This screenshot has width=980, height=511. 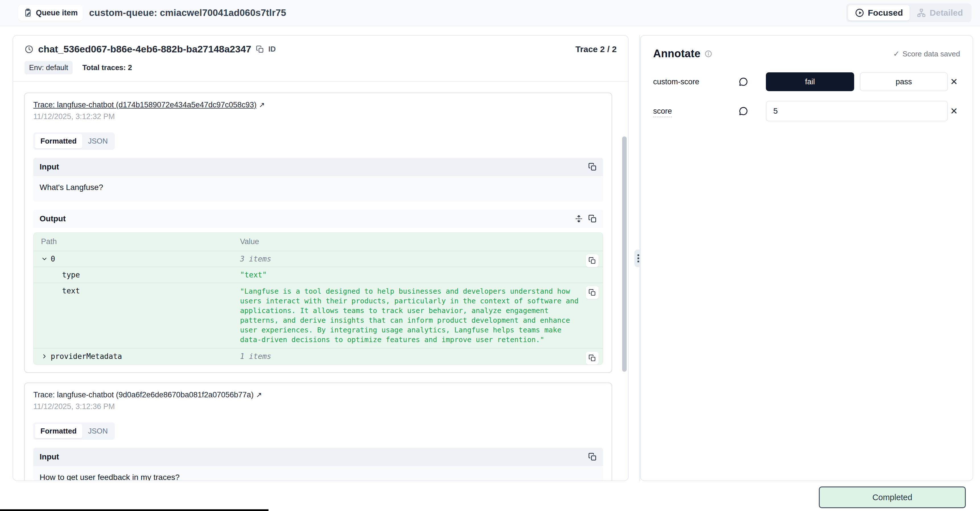 I want to click on save-status-label: Score data saved, so click(x=931, y=54).